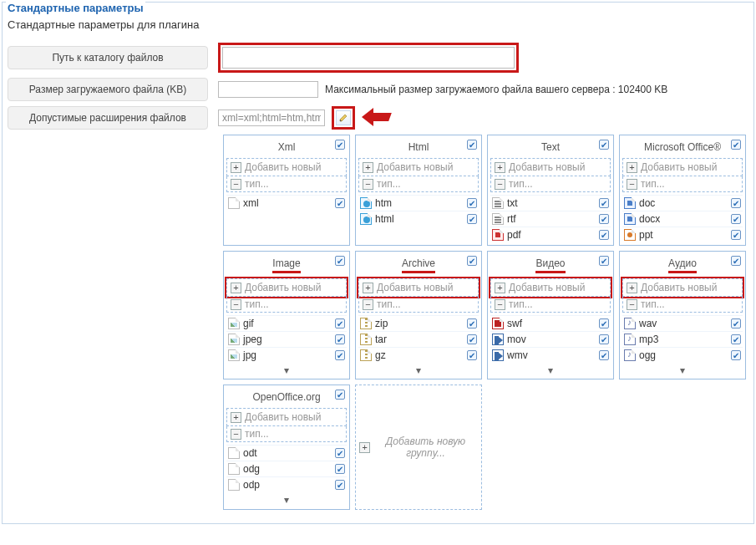 The width and height of the screenshot is (756, 545). I want to click on audio-file-icon, so click(630, 355).